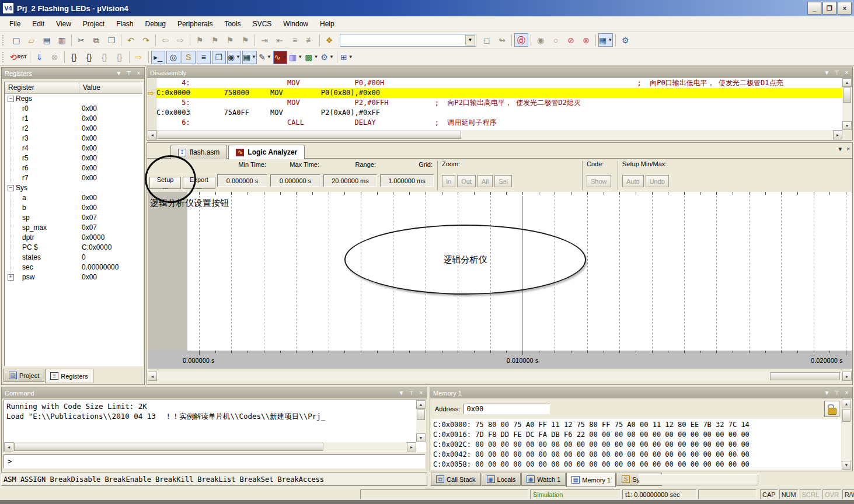  What do you see at coordinates (599, 181) in the screenshot?
I see `show-button: Show` at bounding box center [599, 181].